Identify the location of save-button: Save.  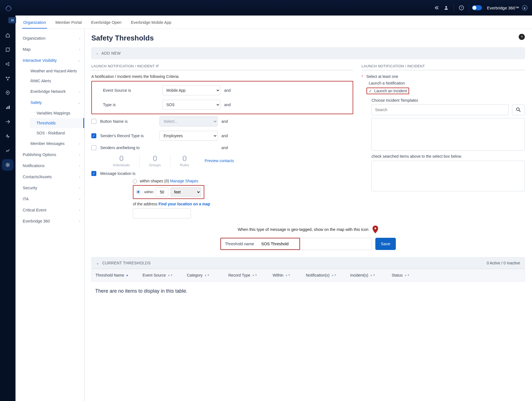
(386, 244).